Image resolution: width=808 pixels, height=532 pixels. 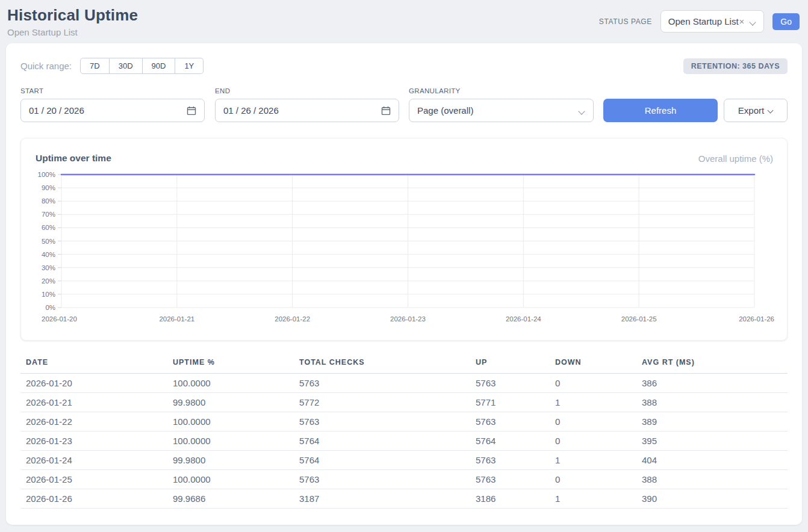 I want to click on table-cell: 3186, so click(x=510, y=499).